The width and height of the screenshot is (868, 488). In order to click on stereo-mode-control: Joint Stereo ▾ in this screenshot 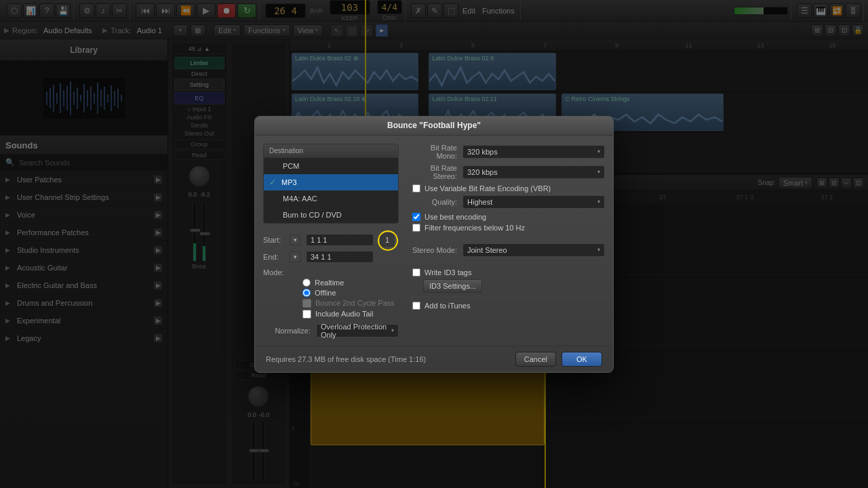, I will do `click(534, 250)`.